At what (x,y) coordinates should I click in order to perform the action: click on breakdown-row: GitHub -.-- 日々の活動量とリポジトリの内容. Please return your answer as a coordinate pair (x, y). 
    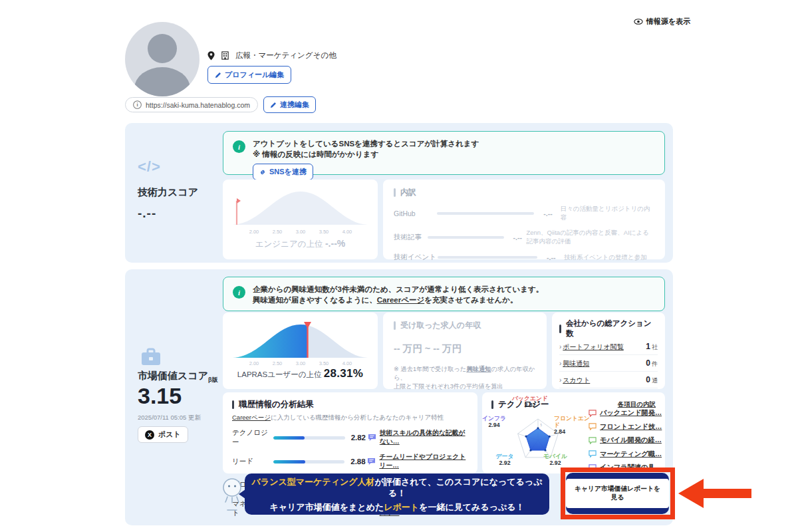
    Looking at the image, I should click on (524, 213).